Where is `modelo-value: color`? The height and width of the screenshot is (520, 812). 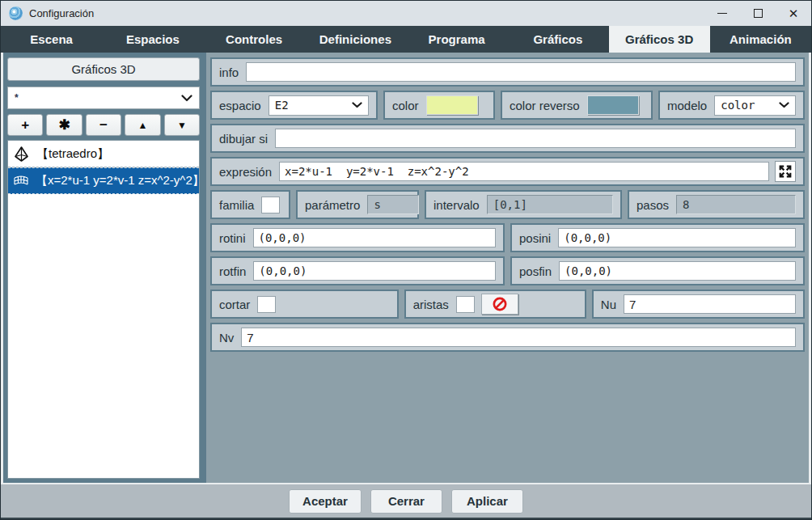
modelo-value: color is located at coordinates (750, 105).